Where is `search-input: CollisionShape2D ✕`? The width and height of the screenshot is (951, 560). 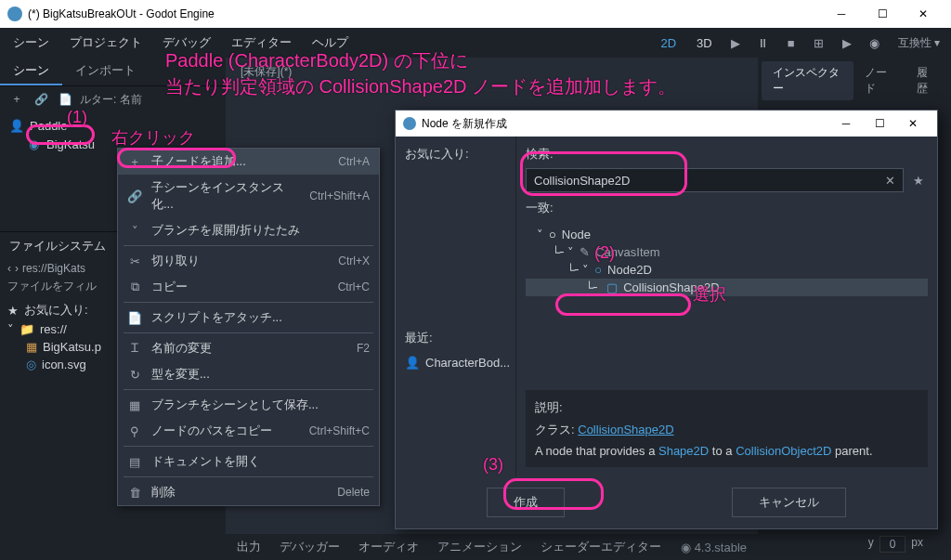 search-input: CollisionShape2D ✕ is located at coordinates (715, 180).